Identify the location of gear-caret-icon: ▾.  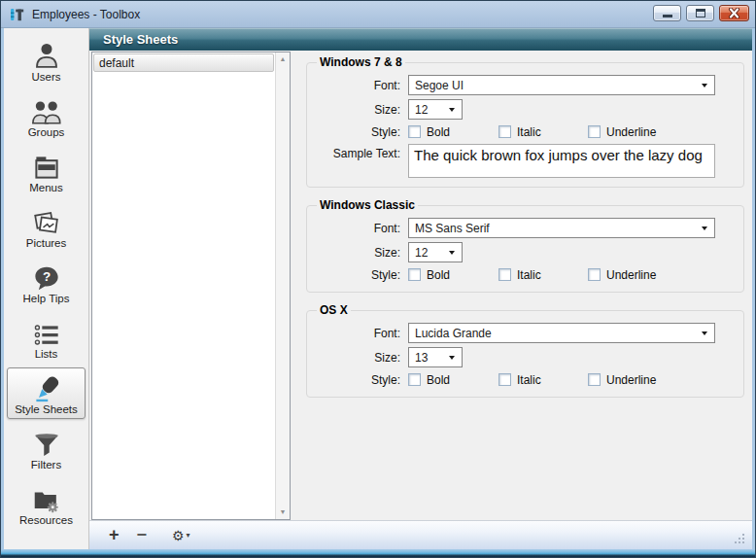
(189, 535).